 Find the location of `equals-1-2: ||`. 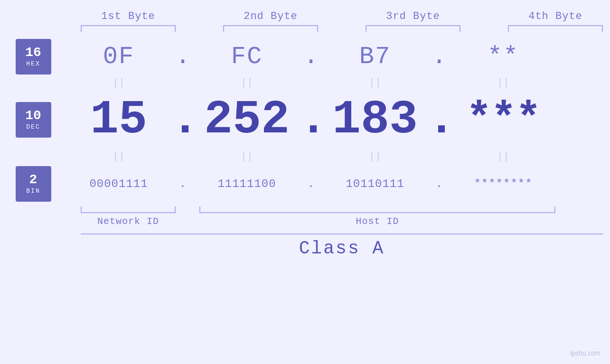

equals-1-2: || is located at coordinates (247, 83).